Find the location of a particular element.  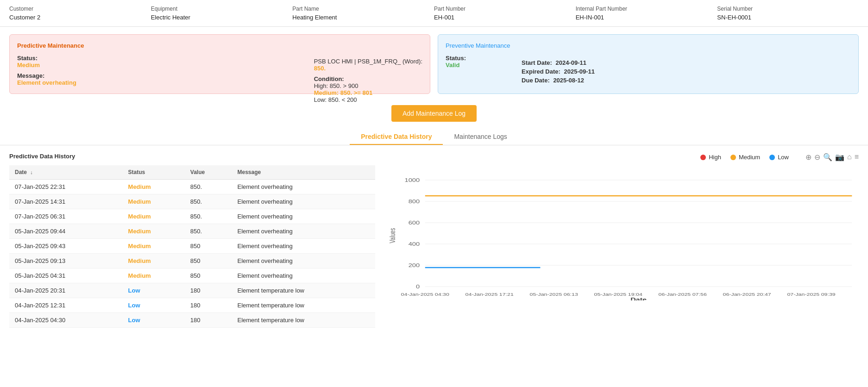

prev-status-label: Status: is located at coordinates (456, 58).